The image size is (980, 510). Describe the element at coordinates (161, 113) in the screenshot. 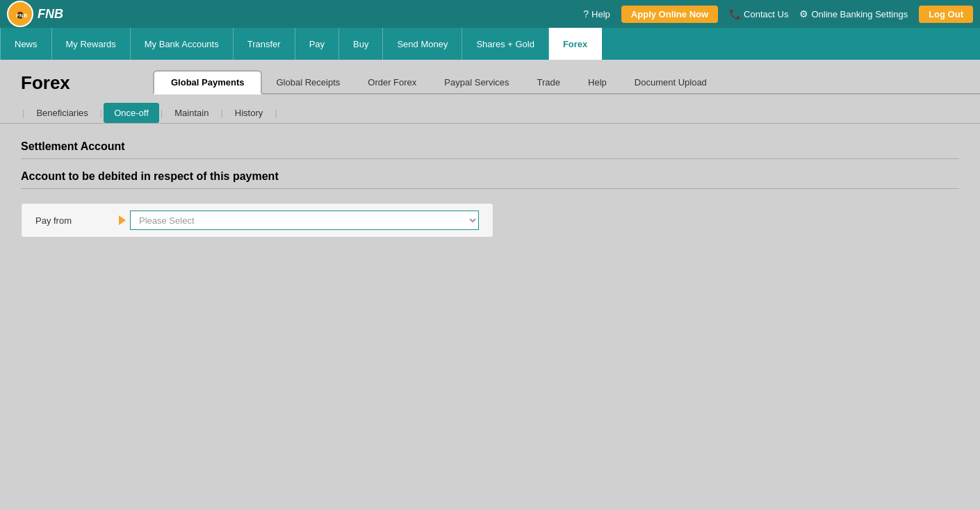

I see `tab-sep-3: |` at that location.